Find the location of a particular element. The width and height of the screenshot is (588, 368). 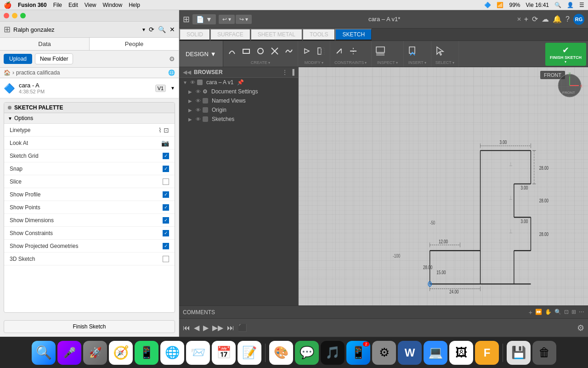

dock-mail: 📨 is located at coordinates (198, 353).